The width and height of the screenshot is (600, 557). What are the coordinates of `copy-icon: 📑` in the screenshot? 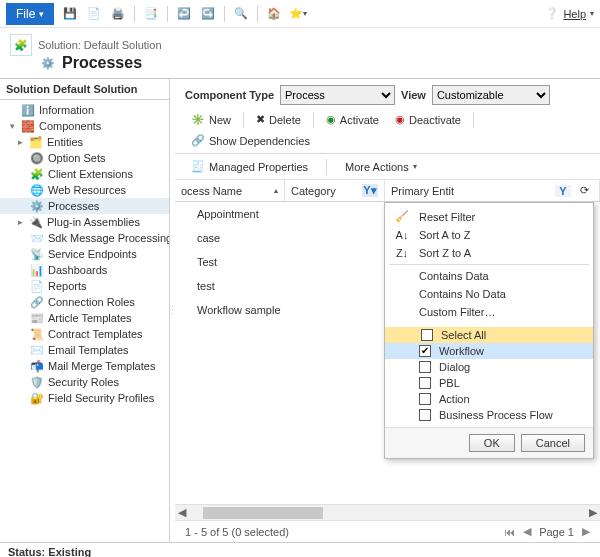 It's located at (151, 14).